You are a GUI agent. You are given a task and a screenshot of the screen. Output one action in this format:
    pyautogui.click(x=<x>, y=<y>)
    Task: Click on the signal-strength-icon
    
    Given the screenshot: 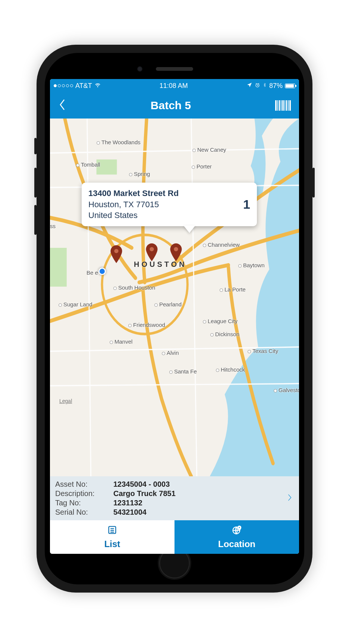 What is the action you would take?
    pyautogui.click(x=63, y=86)
    